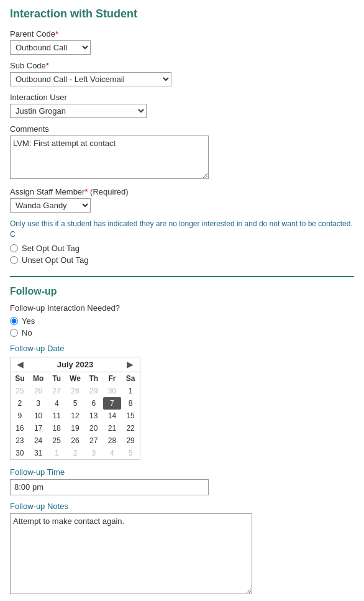 This screenshot has height=601, width=364. What do you see at coordinates (130, 428) in the screenshot?
I see `calendar-day-cell: 22` at bounding box center [130, 428].